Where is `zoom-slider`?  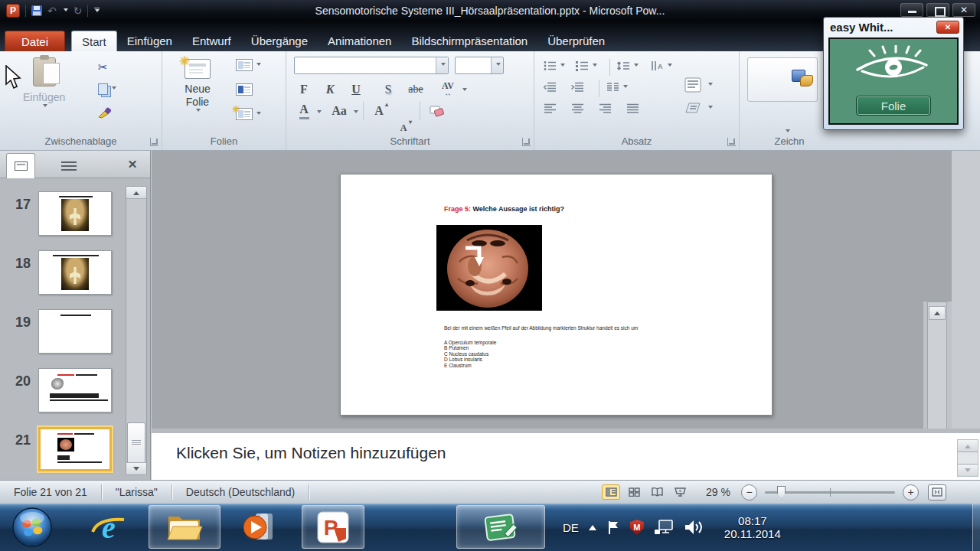 zoom-slider is located at coordinates (830, 493).